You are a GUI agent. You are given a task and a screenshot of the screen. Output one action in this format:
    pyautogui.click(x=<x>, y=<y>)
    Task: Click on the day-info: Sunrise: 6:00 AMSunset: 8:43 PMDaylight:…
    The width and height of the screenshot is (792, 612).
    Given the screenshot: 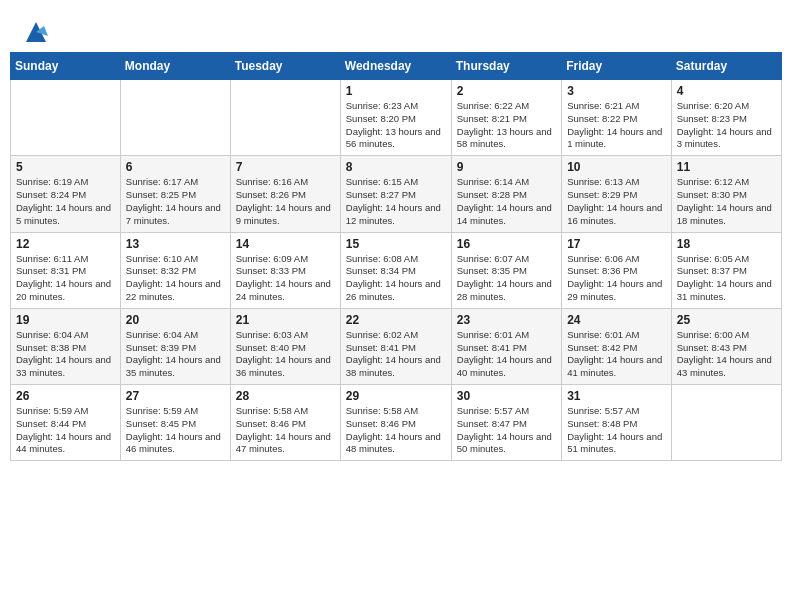 What is the action you would take?
    pyautogui.click(x=726, y=354)
    